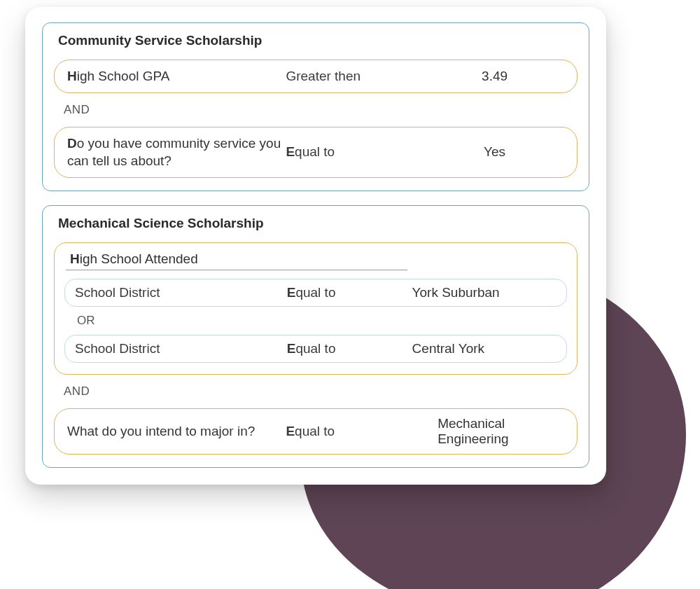 The width and height of the screenshot is (700, 589). Describe the element at coordinates (316, 223) in the screenshot. I see `group-title: Mechanical Science Scholarship` at that location.